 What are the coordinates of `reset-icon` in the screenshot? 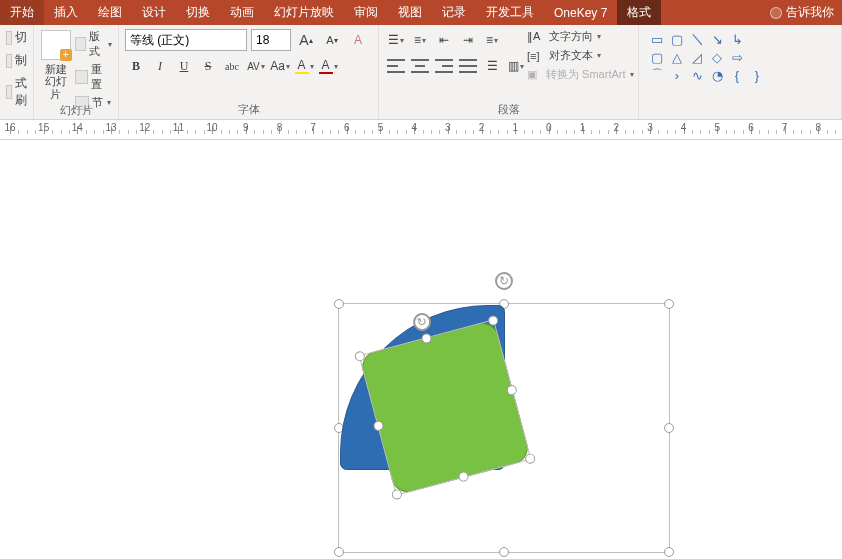 It's located at (82, 77).